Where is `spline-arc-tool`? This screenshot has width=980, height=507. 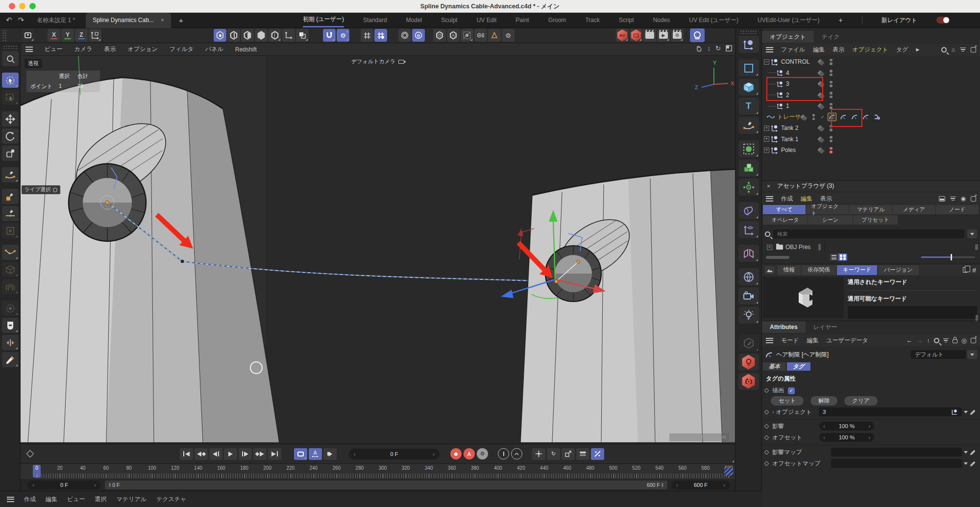
spline-arc-tool is located at coordinates (10, 252).